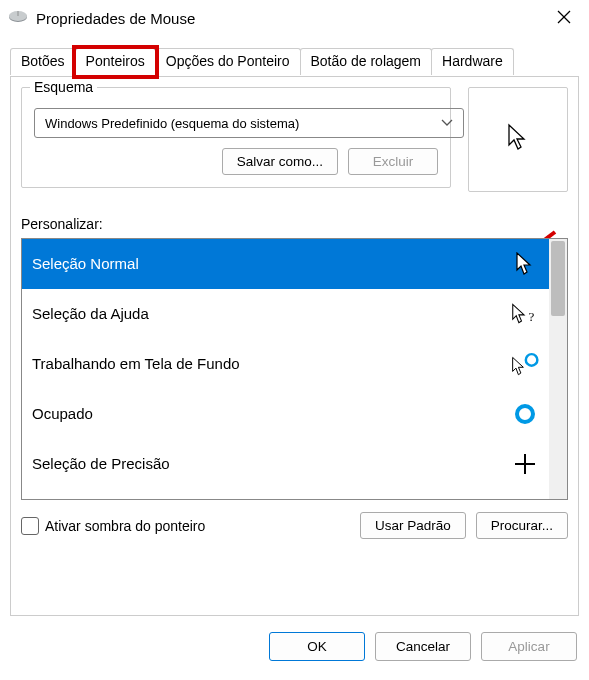 The height and width of the screenshot is (680, 589). I want to click on save-as-button: Salvar como..., so click(280, 162).